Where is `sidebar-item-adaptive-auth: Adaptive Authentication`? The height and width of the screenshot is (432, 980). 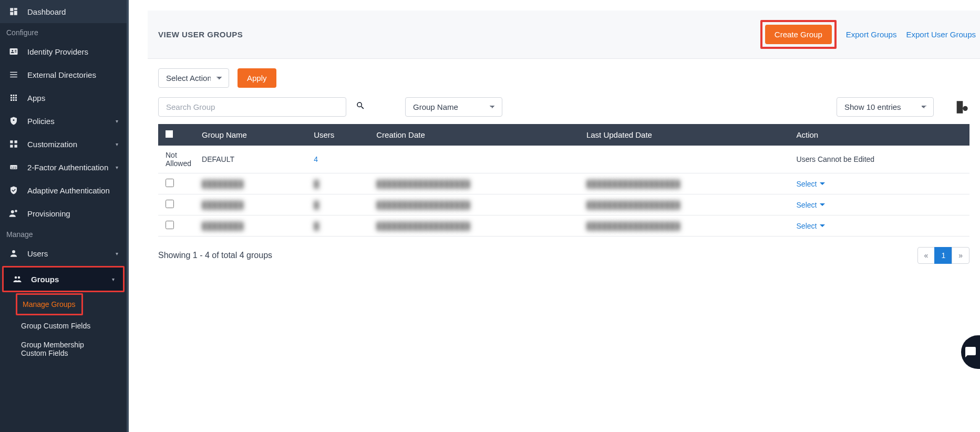 sidebar-item-adaptive-auth: Adaptive Authentication is located at coordinates (63, 190).